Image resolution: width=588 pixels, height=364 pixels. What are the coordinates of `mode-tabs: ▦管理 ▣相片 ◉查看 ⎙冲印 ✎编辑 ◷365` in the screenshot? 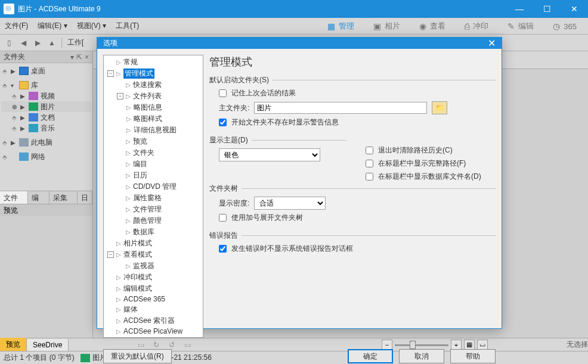 It's located at (452, 26).